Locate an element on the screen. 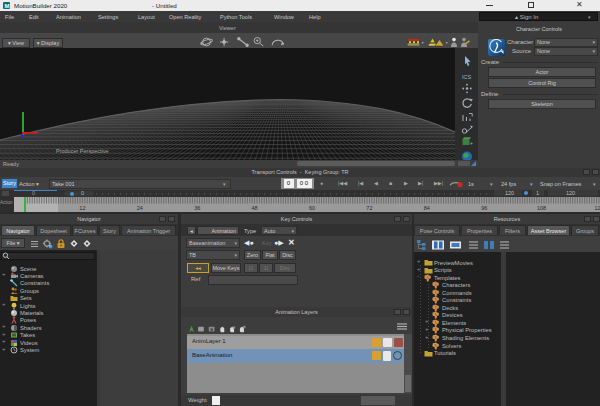 Image resolution: width=600 pixels, height=406 pixels. svg-text: 60 is located at coordinates (312, 208).